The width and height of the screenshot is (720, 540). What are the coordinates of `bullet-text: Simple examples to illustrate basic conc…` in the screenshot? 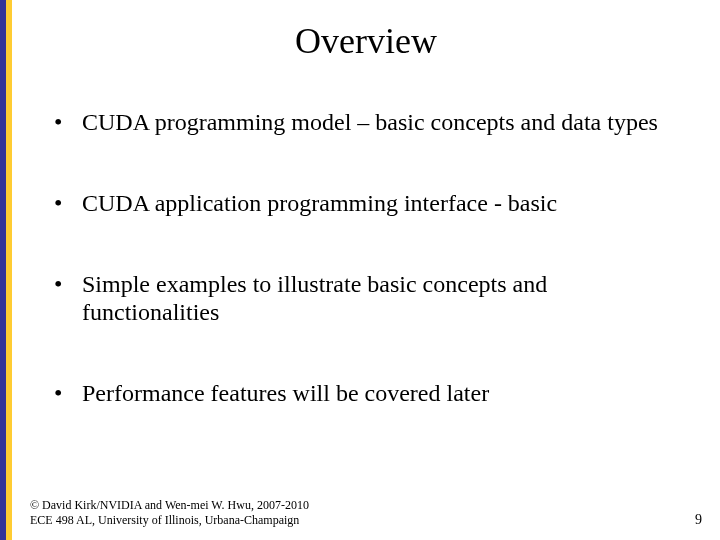 It's located at (381, 299).